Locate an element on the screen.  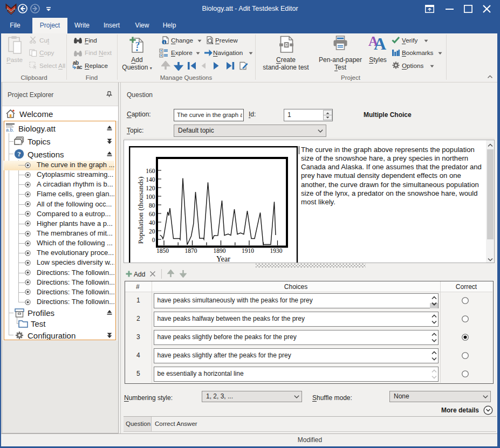
svg-text: i is located at coordinates (164, 42).